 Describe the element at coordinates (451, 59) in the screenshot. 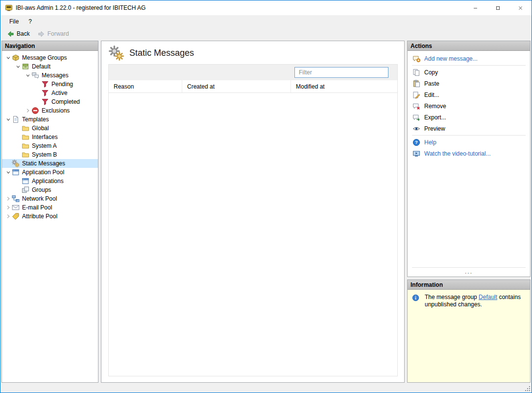

I see `action-label: Add new message...` at that location.